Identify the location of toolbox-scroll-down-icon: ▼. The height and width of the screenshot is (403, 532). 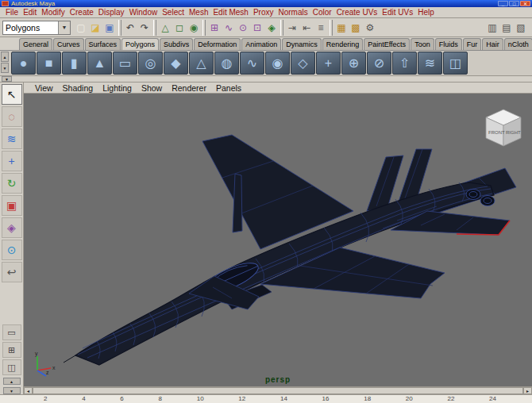
(12, 390).